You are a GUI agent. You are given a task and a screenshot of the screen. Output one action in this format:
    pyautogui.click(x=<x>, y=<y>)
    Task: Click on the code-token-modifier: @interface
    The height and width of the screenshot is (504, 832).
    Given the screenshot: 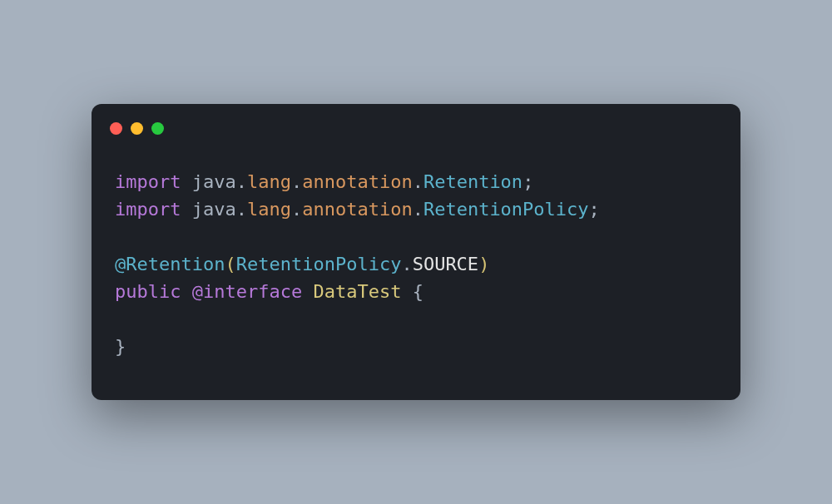 What is the action you would take?
    pyautogui.click(x=247, y=291)
    